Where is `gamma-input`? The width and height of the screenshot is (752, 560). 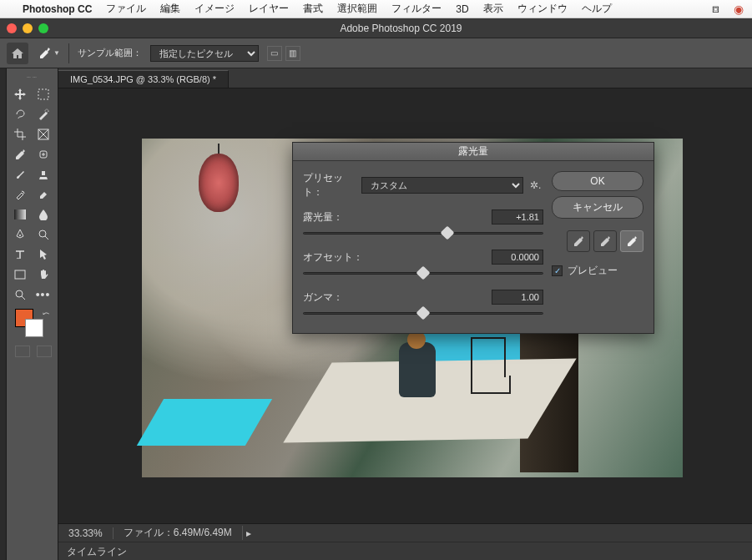 gamma-input is located at coordinates (517, 297).